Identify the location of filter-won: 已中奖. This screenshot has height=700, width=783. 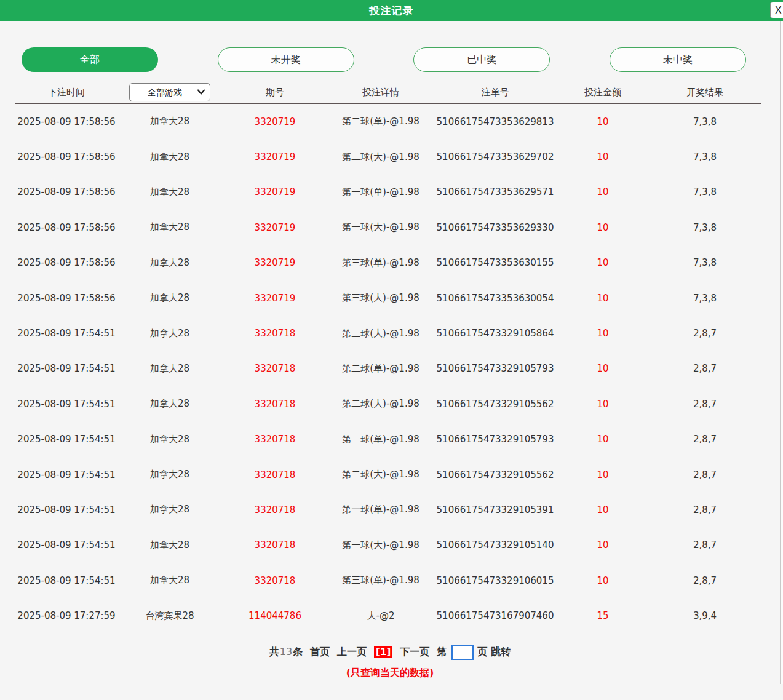
(482, 60).